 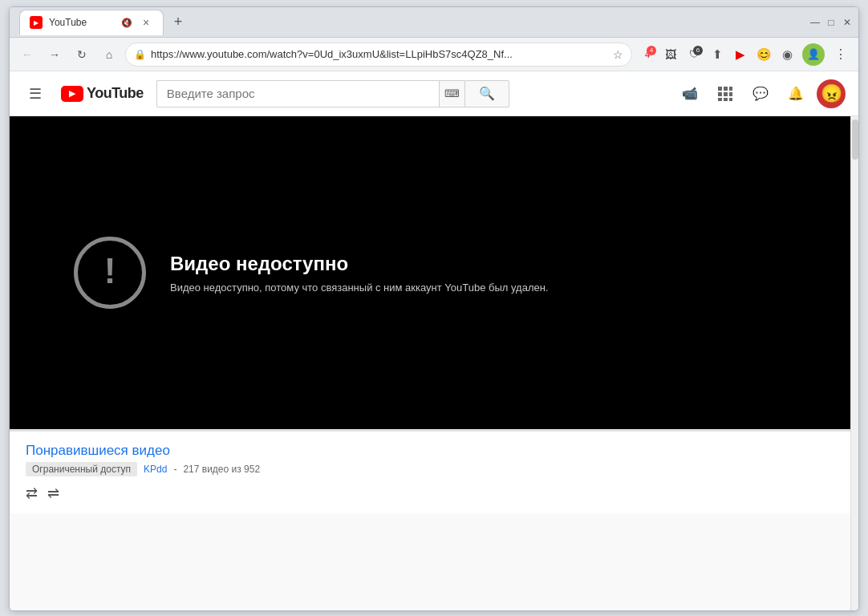 I want to click on address-input: 🔒 https://www.youtube.com/watch?v=0Ud_ix…, so click(x=379, y=55).